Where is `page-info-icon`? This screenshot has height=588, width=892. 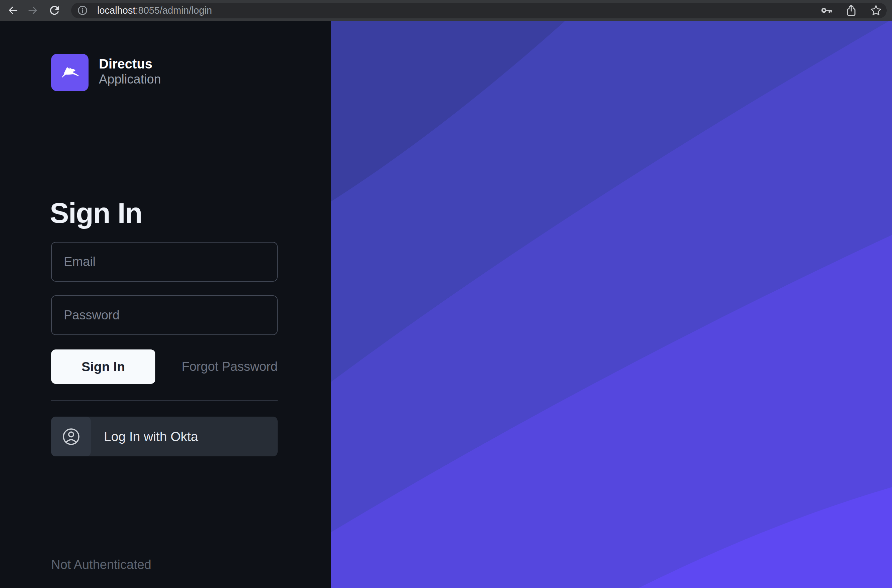 page-info-icon is located at coordinates (82, 10).